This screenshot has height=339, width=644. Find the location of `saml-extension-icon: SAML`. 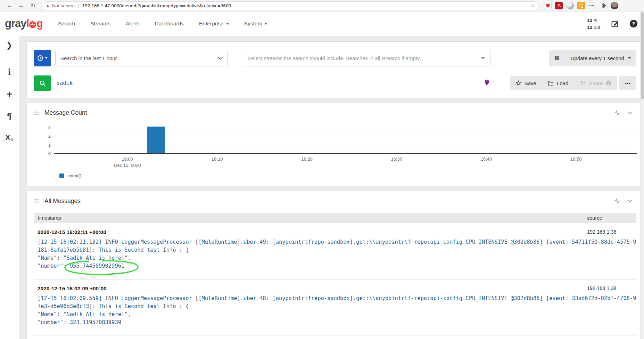

saml-extension-icon: SAML is located at coordinates (592, 6).